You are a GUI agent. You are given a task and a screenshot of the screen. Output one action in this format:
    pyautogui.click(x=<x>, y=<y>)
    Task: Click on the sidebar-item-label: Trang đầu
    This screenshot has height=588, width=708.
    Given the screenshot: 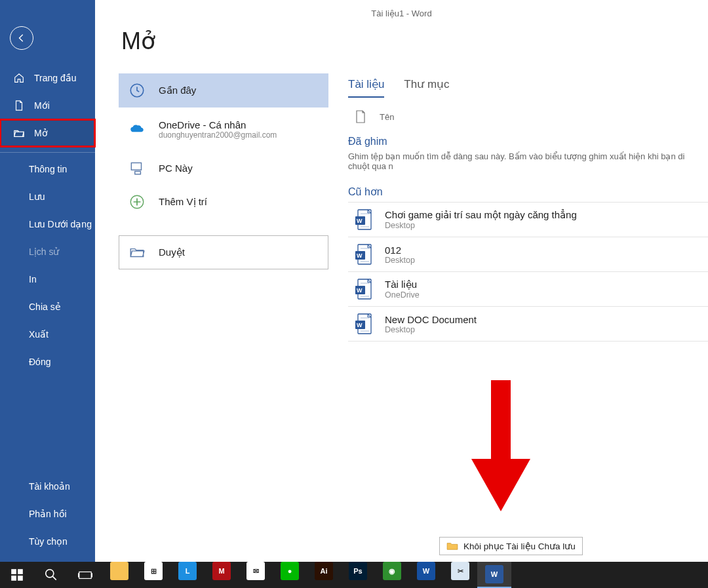 What is the action you would take?
    pyautogui.click(x=55, y=78)
    